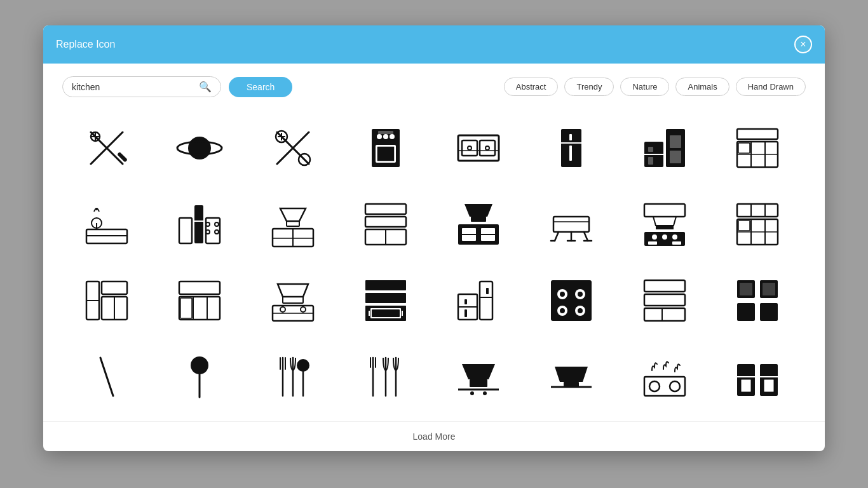  I want to click on icon-whisk-rollingpin, so click(107, 148).